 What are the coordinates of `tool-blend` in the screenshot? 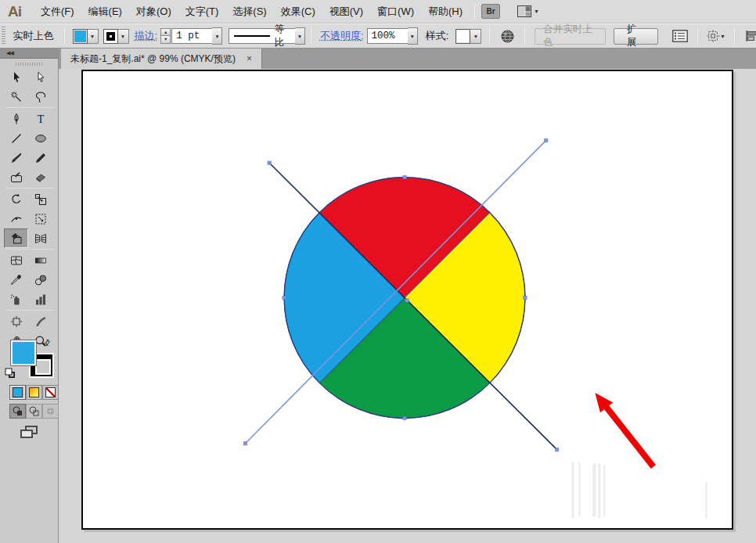 It's located at (41, 280).